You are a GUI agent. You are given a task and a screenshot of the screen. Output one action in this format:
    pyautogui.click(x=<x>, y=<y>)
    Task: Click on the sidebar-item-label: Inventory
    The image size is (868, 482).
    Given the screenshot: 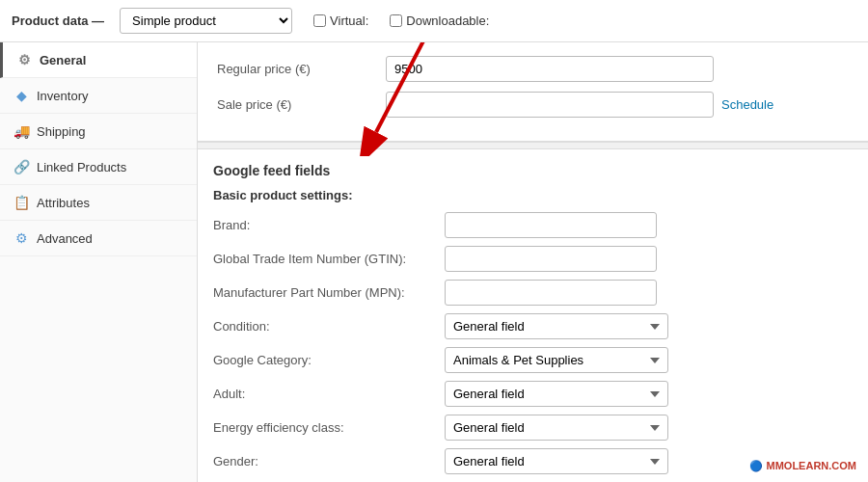 What is the action you would take?
    pyautogui.click(x=62, y=96)
    